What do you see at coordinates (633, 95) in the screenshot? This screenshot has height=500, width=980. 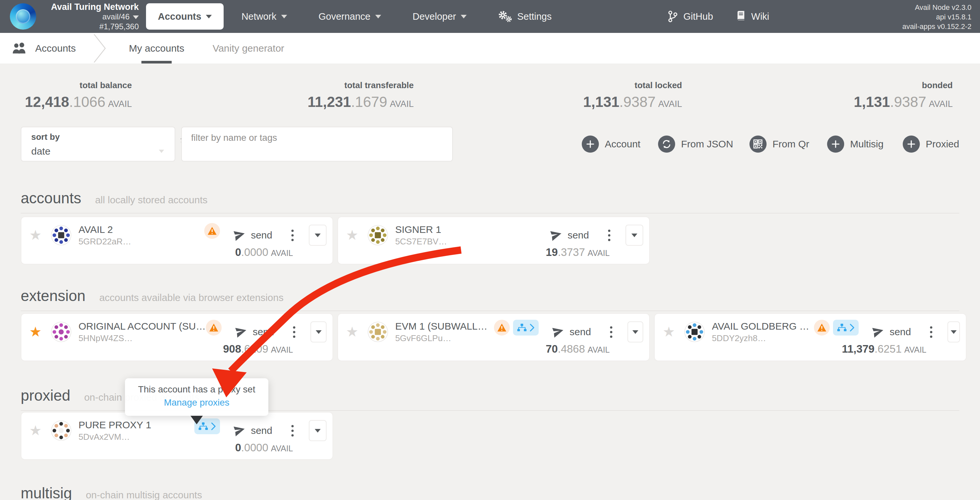 I see `stat-total-locked: total locked1,131.9387AVAIL` at bounding box center [633, 95].